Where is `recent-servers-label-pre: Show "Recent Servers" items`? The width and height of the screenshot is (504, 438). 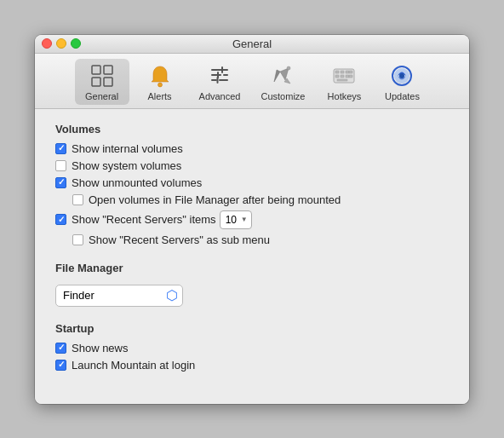
recent-servers-label-pre: Show "Recent Servers" items is located at coordinates (144, 220).